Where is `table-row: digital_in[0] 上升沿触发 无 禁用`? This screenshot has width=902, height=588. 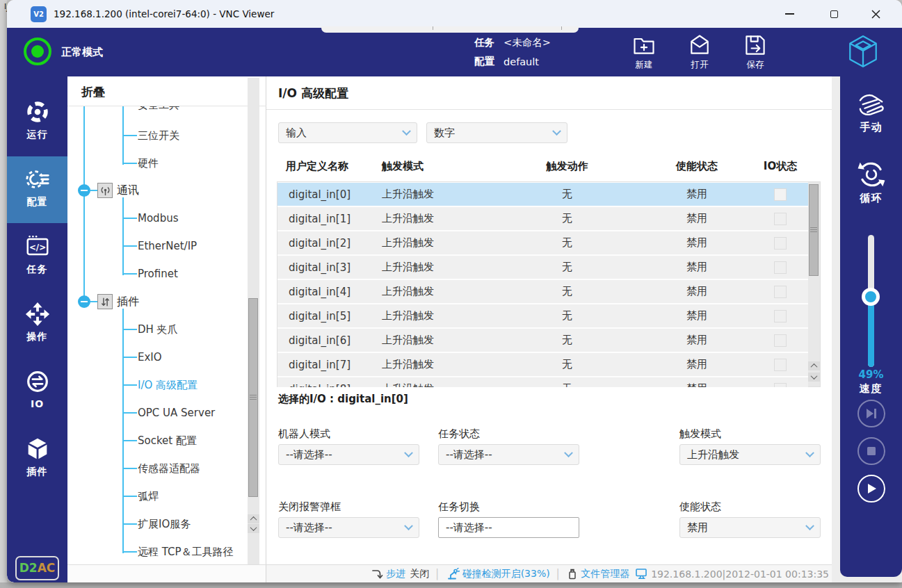
table-row: digital_in[0] 上升沿触发 无 禁用 is located at coordinates (542, 195).